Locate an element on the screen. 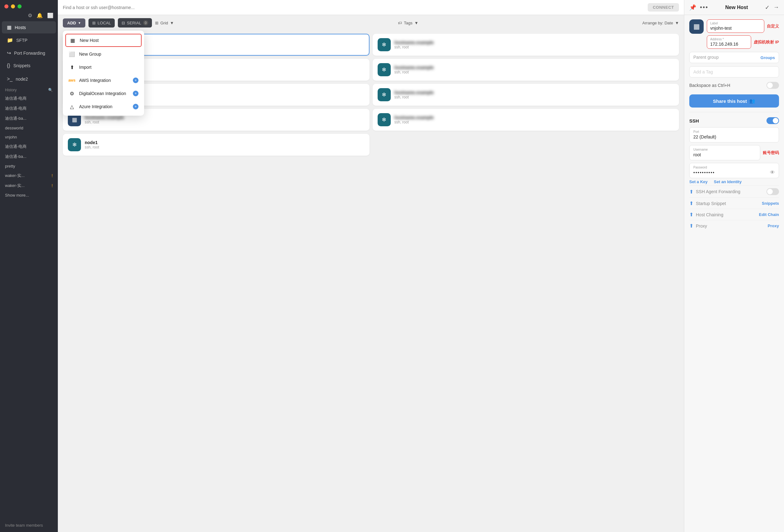 The height and width of the screenshot is (532, 784). edit-chain-link: Edit Chain is located at coordinates (769, 215).